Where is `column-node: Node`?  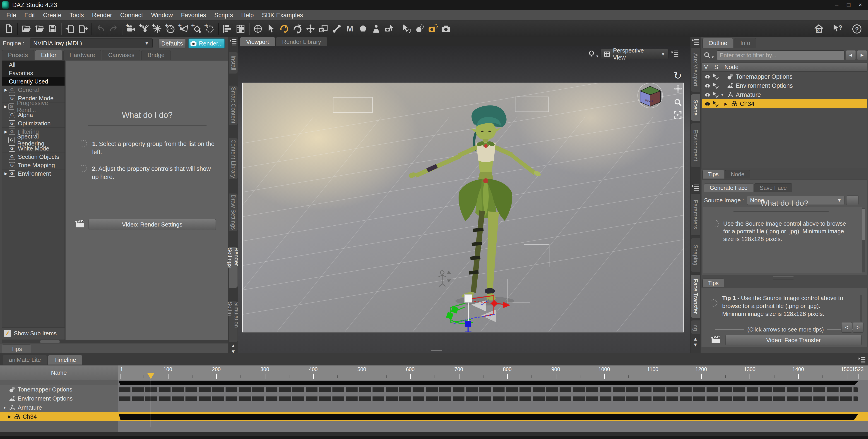 column-node: Node is located at coordinates (795, 67).